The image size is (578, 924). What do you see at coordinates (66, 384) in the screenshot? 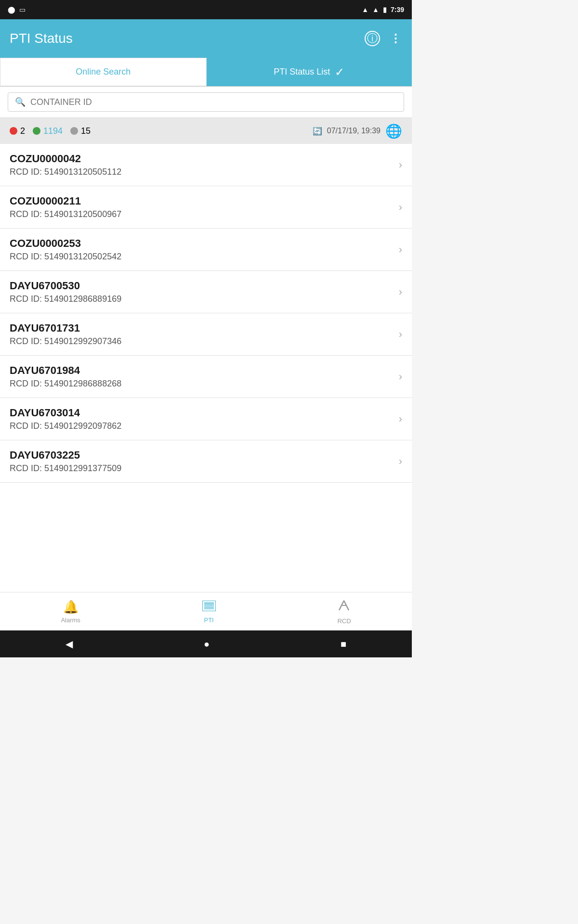
I see `rcd-id-label: RCD ID: 5149012986888268` at bounding box center [66, 384].